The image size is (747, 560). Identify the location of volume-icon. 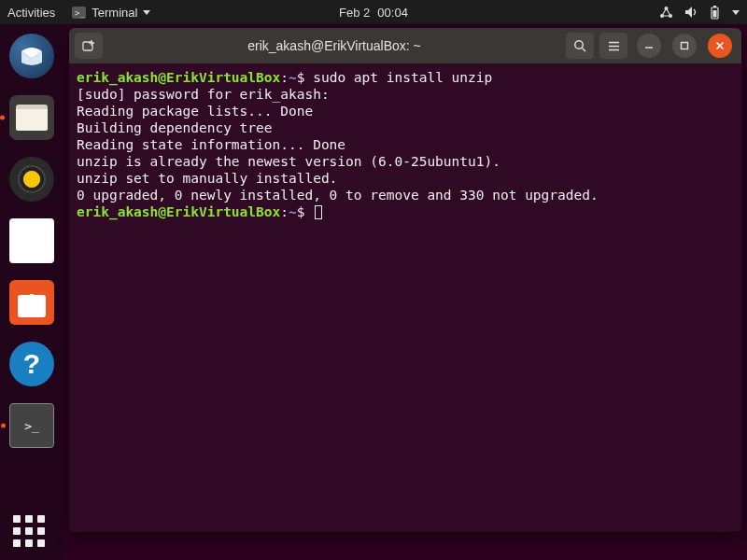
(691, 12).